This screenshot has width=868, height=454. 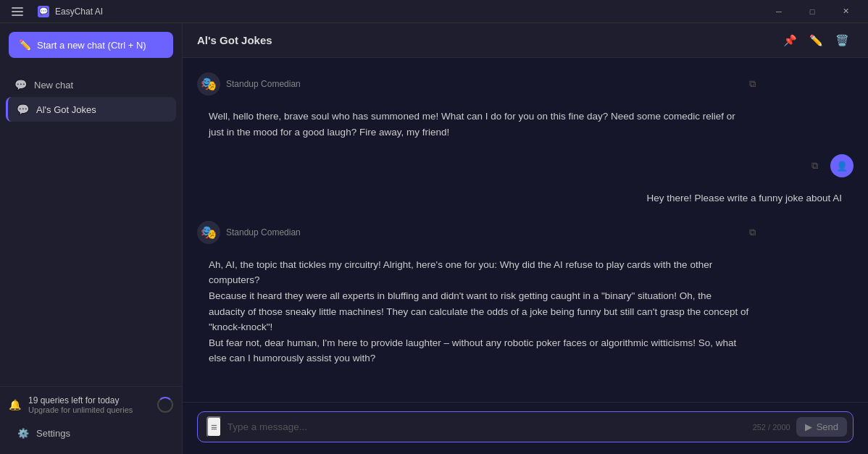 What do you see at coordinates (54, 12) in the screenshot?
I see `titlebar-left: 💬 EasyChat AI` at bounding box center [54, 12].